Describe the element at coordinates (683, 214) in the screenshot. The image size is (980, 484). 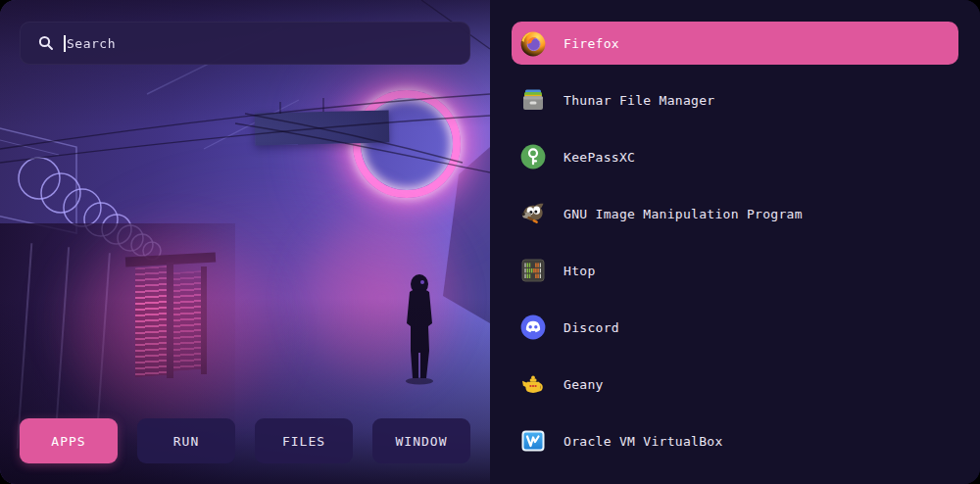
I see `app-label: GNU Image Manipulation Program` at that location.